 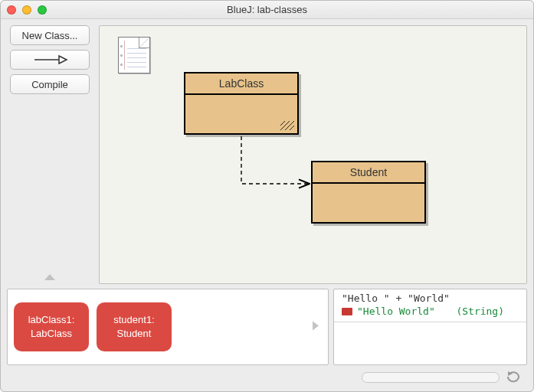 What do you see at coordinates (134, 327) in the screenshot?
I see `object-instance-student1: student1: Student` at bounding box center [134, 327].